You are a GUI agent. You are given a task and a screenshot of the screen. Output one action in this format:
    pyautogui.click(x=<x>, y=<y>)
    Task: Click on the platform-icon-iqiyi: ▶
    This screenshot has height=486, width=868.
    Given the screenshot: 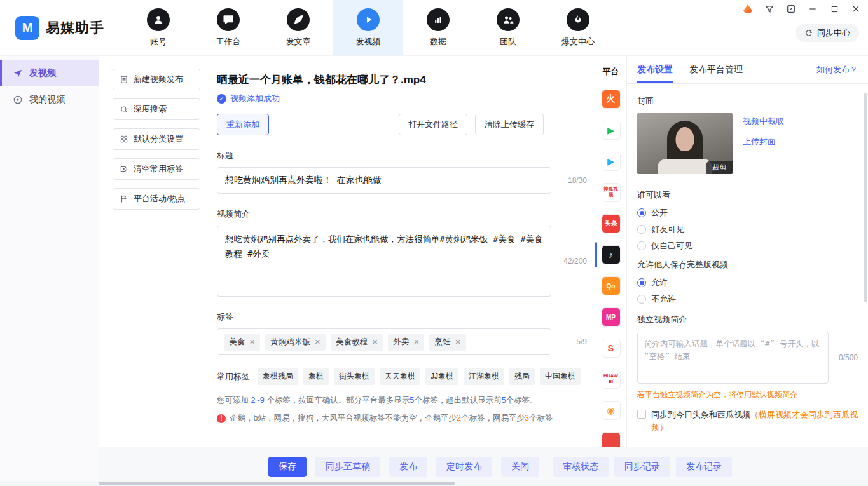 What is the action you would take?
    pyautogui.click(x=610, y=130)
    